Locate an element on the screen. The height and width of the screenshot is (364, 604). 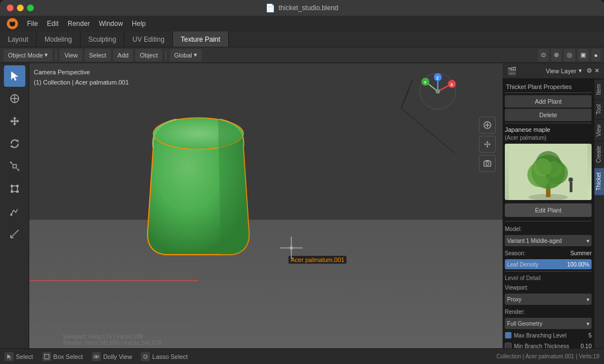
select-btn: Select is located at coordinates (98, 55).